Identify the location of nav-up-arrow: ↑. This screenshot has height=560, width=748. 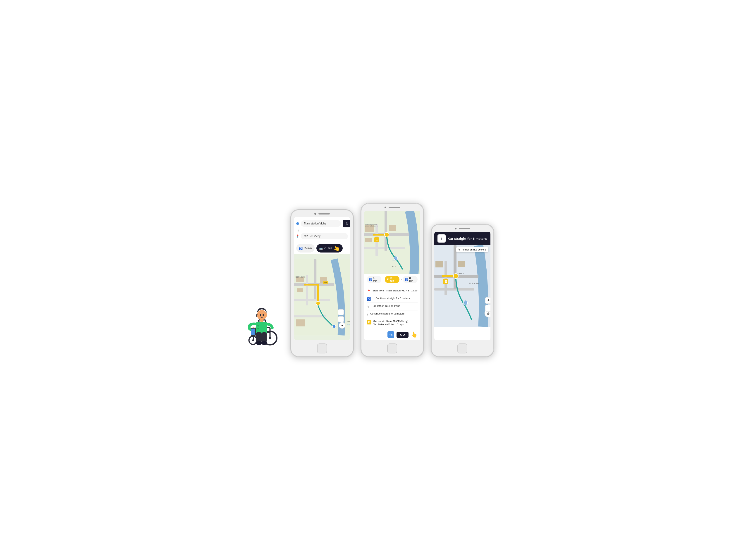
(442, 238).